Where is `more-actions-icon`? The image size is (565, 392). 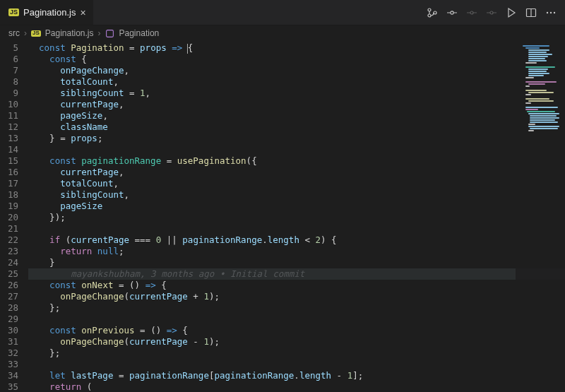
more-actions-icon is located at coordinates (551, 13).